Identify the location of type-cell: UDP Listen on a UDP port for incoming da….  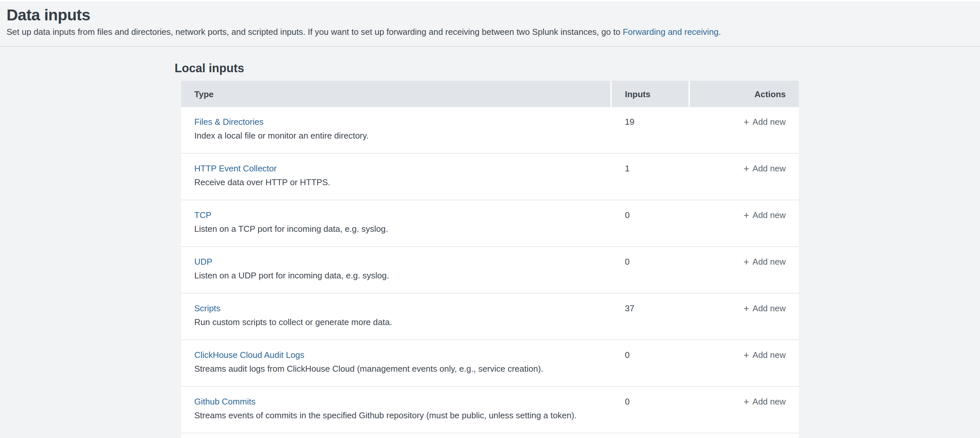
(396, 270).